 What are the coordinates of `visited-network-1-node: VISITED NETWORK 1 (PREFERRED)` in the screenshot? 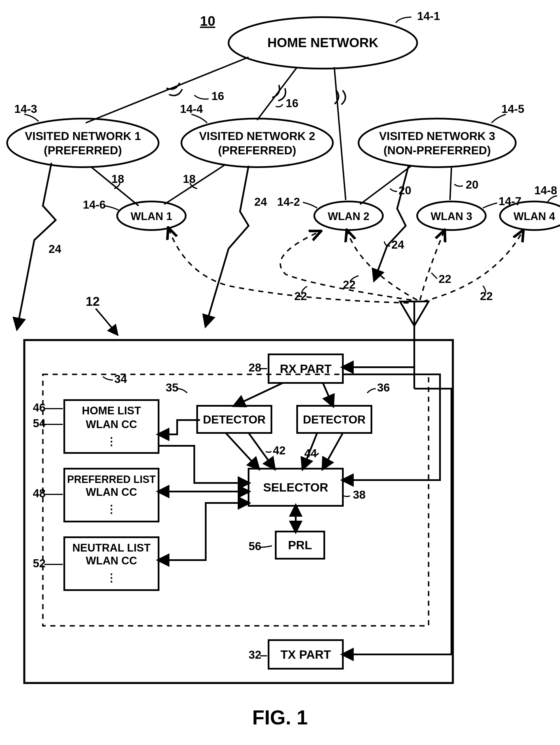 It's located at (83, 143).